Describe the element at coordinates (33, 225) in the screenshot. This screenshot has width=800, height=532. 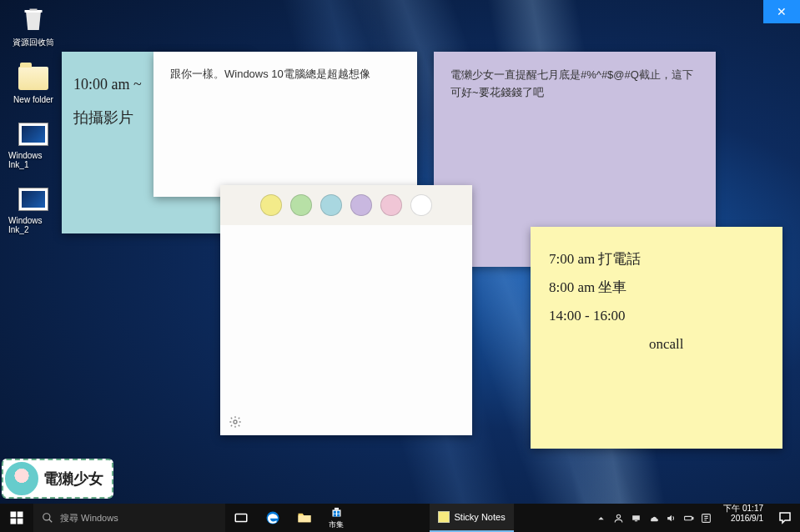
I see `ink2-label: Windows Ink_2` at that location.